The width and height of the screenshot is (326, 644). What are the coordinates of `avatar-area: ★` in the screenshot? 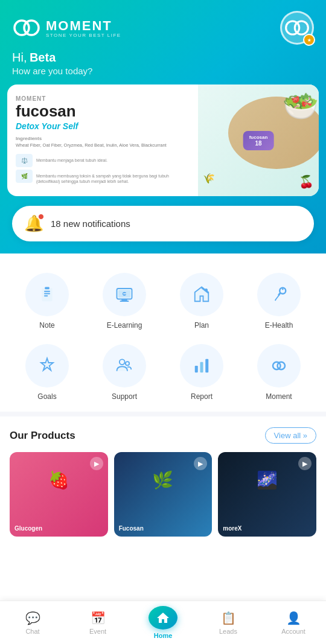 It's located at (297, 28).